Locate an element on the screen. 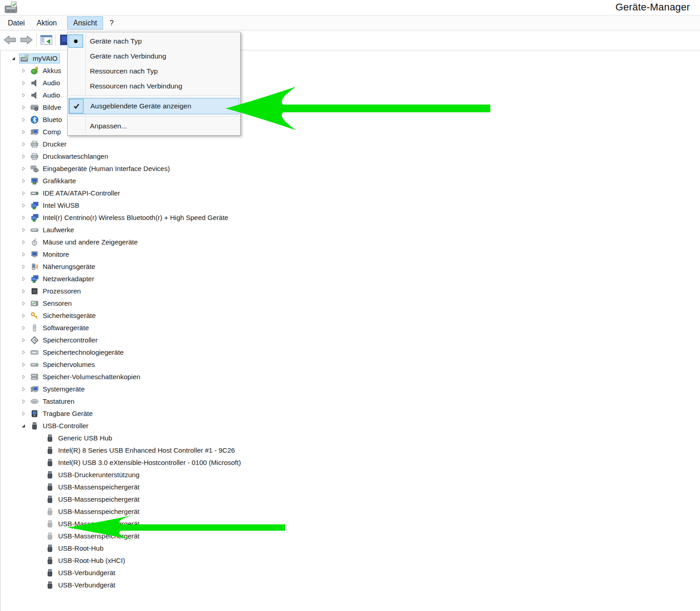 This screenshot has height=611, width=700. menubar-item-: ? is located at coordinates (112, 23).